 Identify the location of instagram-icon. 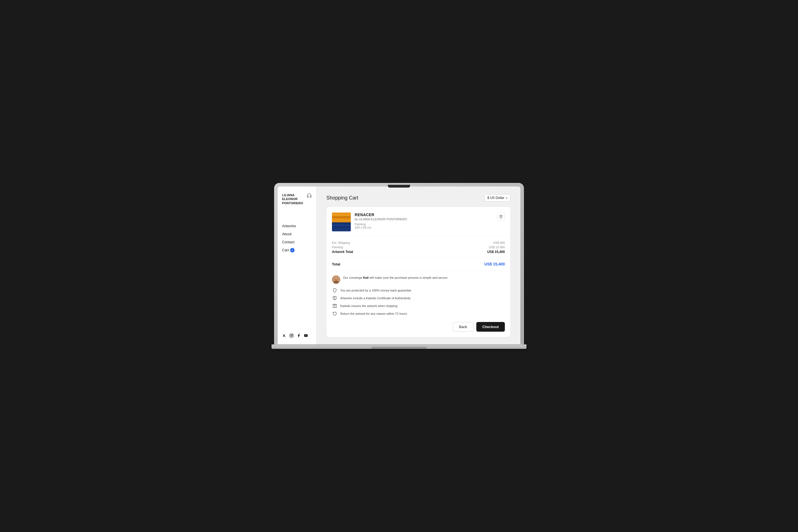
(292, 336).